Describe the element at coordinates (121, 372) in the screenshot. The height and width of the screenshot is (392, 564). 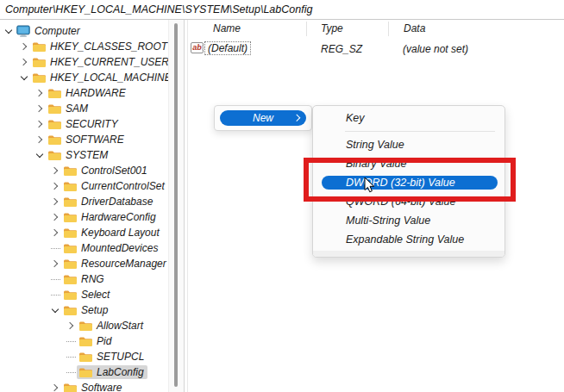
I see `tree-item-label: LabConfig` at that location.